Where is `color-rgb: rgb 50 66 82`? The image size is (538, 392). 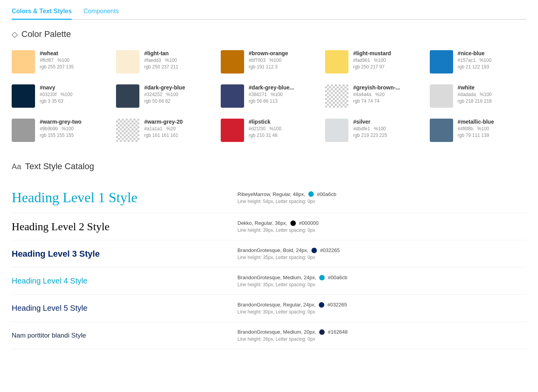 color-rgb: rgb 50 66 82 is located at coordinates (164, 101).